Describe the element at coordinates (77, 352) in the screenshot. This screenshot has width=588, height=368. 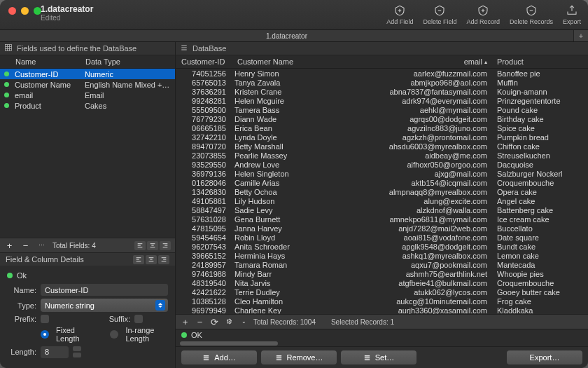
I see `length-stepper` at that location.